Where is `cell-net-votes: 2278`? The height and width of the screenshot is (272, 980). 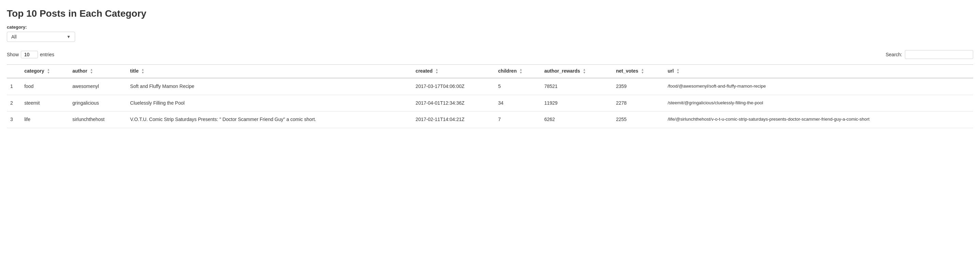 cell-net-votes: 2278 is located at coordinates (638, 103).